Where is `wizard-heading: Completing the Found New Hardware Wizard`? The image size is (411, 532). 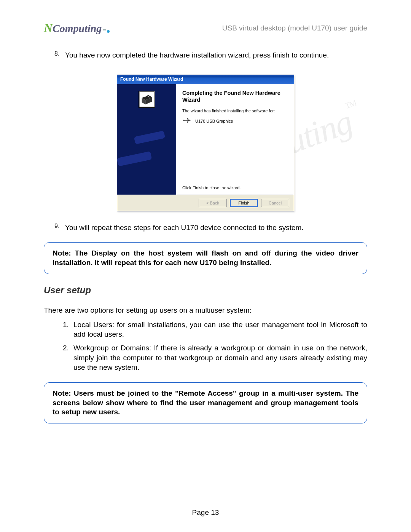 wizard-heading: Completing the Found New Hardware Wizard is located at coordinates (235, 96).